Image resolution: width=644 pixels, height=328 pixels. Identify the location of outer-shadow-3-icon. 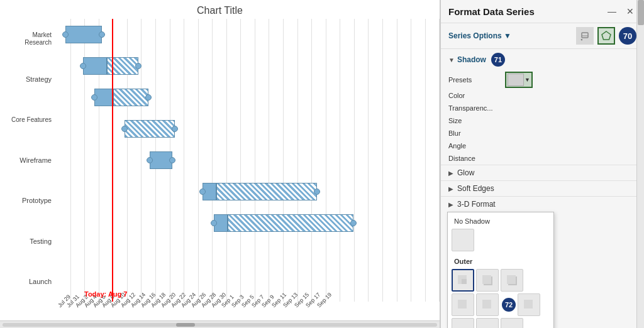
(512, 280).